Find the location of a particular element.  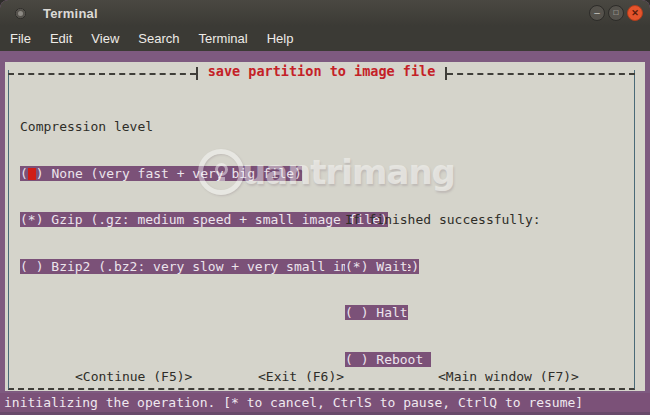

close-button: ✕ is located at coordinates (635, 13).